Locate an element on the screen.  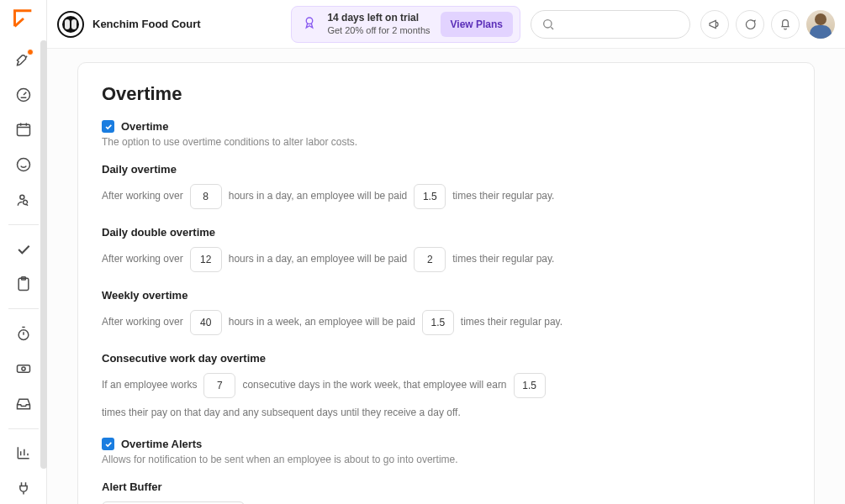
double-mult-input is located at coordinates (430, 260).